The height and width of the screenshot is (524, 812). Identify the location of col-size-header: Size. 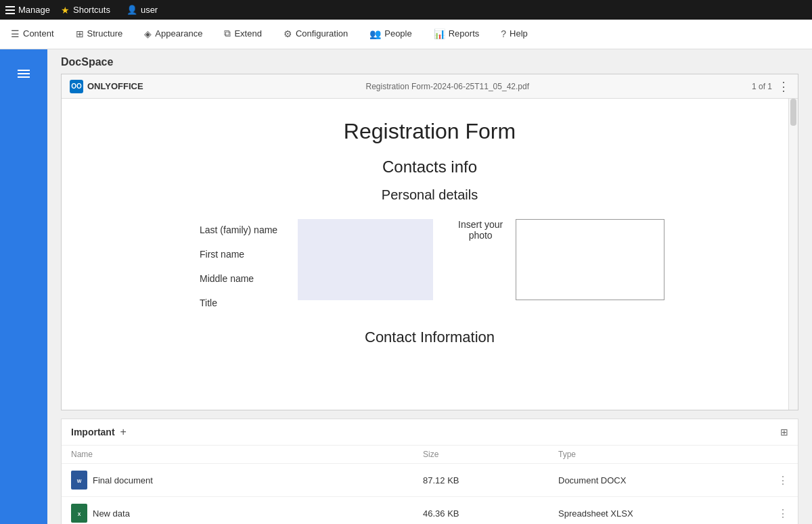
(491, 454).